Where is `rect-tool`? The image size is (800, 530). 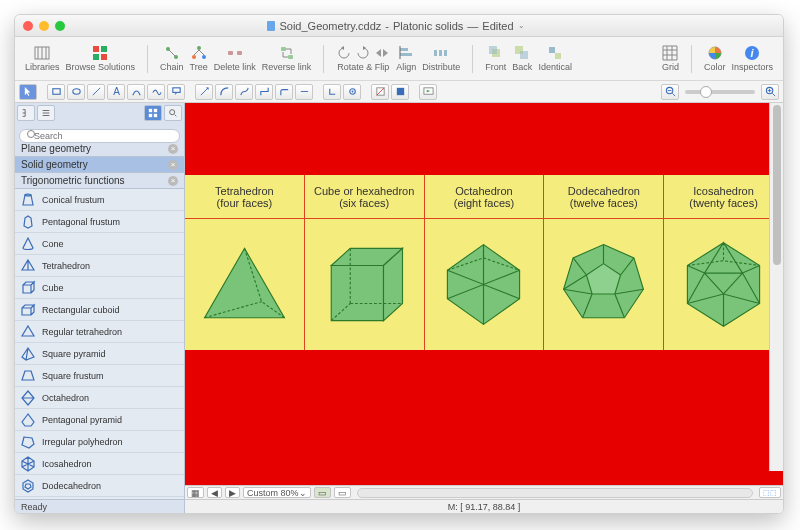
rect-tool is located at coordinates (56, 92).